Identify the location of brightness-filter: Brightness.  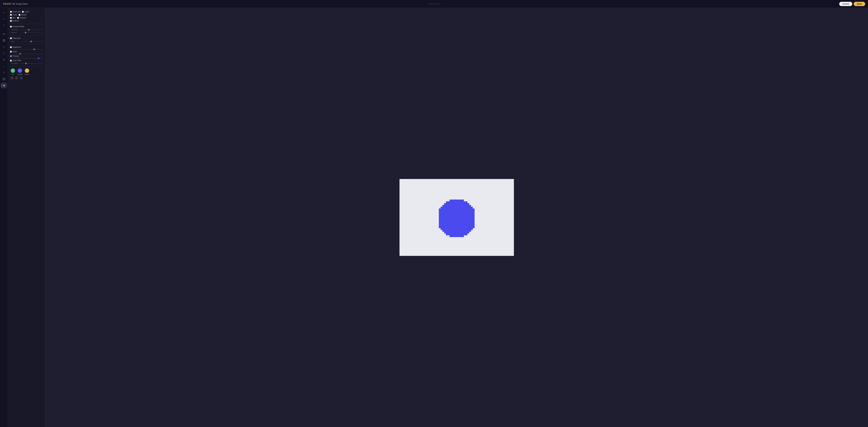
(16, 47).